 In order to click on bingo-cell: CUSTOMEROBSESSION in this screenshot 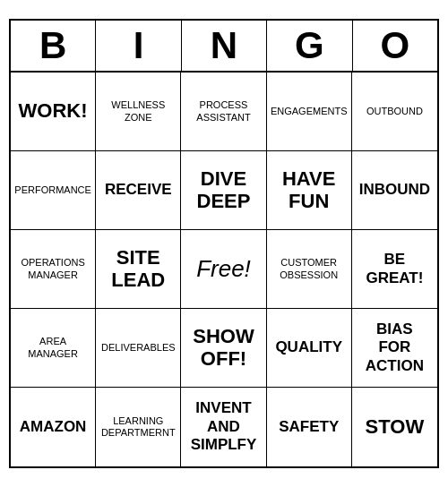, I will do `click(310, 269)`.